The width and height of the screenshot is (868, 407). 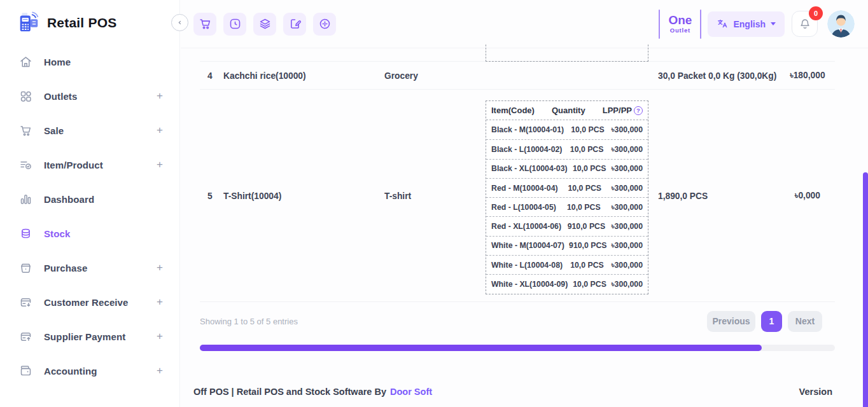 What do you see at coordinates (750, 24) in the screenshot?
I see `language-label: English` at bounding box center [750, 24].